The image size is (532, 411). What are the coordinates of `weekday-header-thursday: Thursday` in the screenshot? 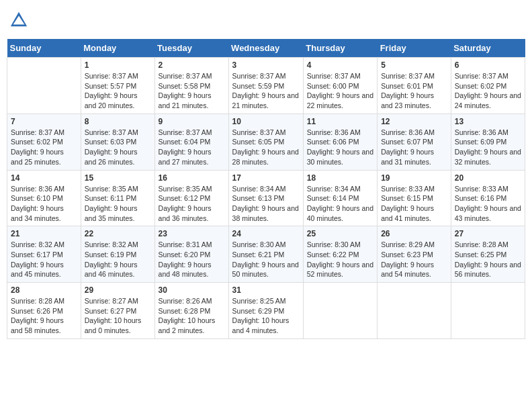 It's located at (340, 48).